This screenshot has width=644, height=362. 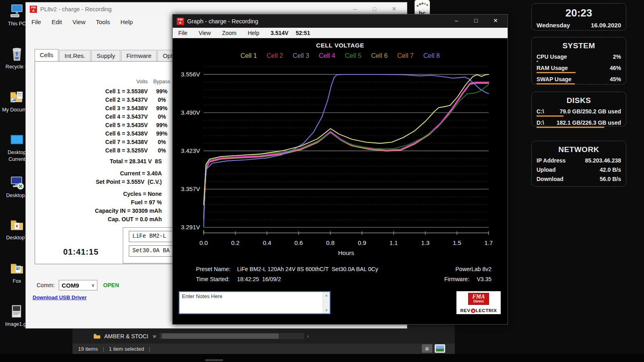 I want to click on legend-cell4: Cell 4, so click(x=327, y=56).